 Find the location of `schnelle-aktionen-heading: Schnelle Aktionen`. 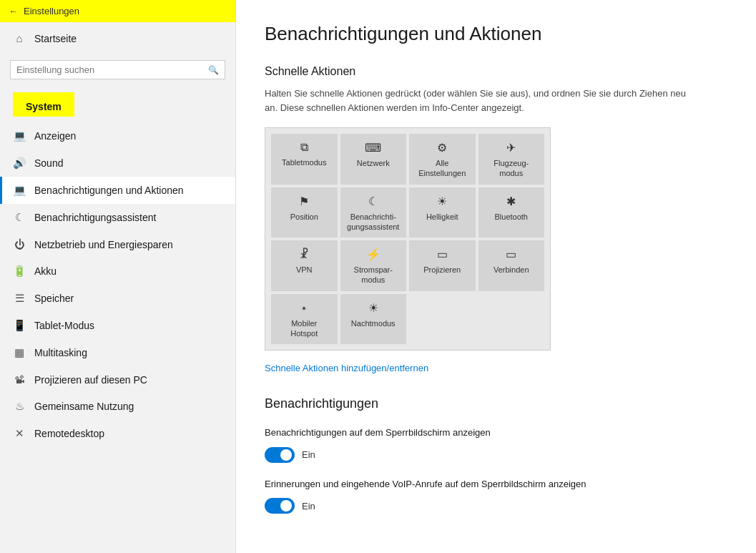

schnelle-aktionen-heading: Schnelle Aktionen is located at coordinates (496, 72).